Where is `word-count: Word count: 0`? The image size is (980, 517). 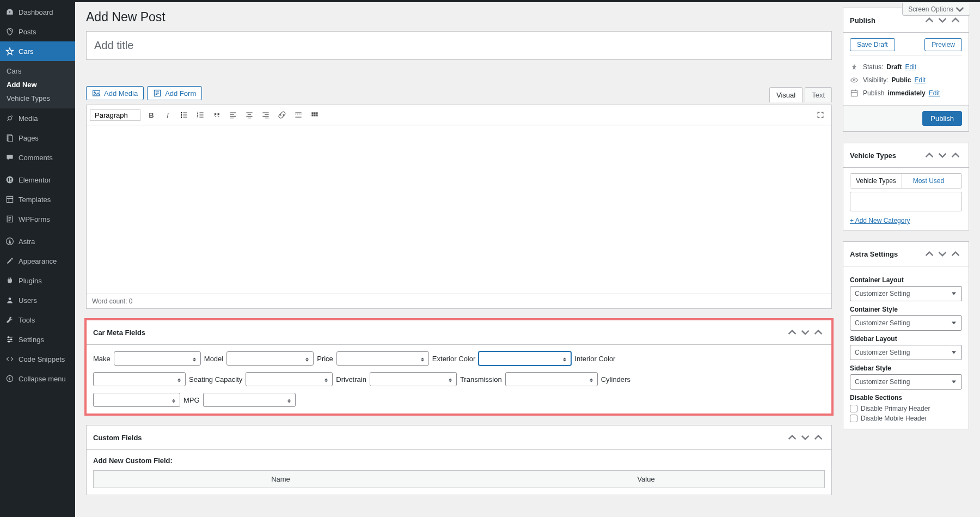 word-count: Word count: 0 is located at coordinates (459, 302).